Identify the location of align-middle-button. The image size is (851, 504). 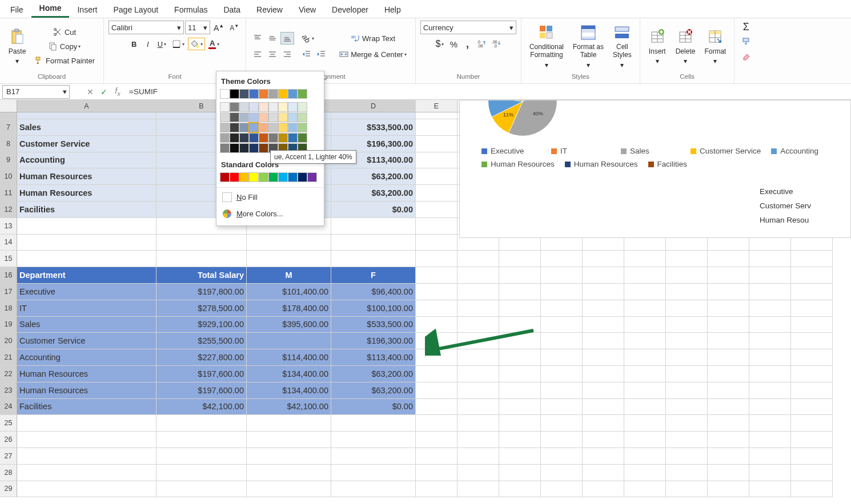
(272, 38).